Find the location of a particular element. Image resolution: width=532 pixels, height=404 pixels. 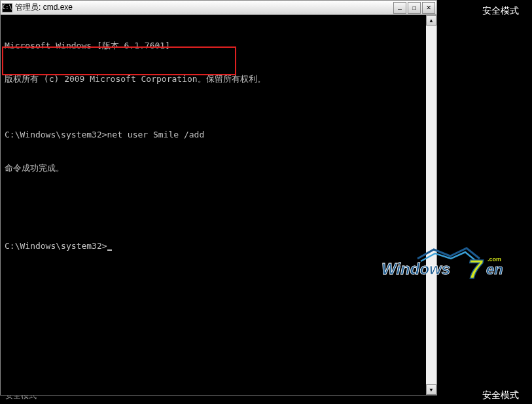

cmd-icon: C:\ is located at coordinates (7, 8).